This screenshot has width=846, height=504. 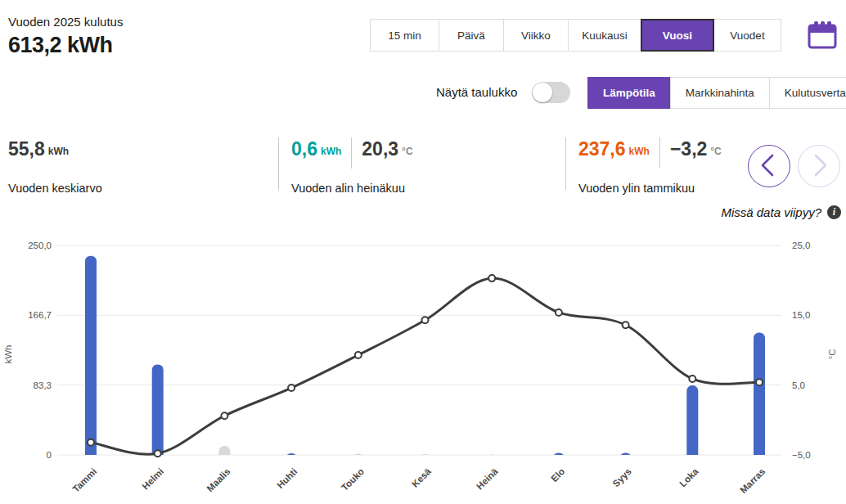 I want to click on range-button-15min: 15 min, so click(x=404, y=35).